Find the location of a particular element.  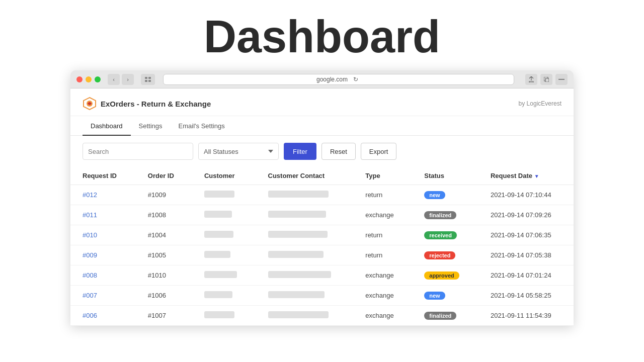

address-bar: google.com ↻ is located at coordinates (339, 79).